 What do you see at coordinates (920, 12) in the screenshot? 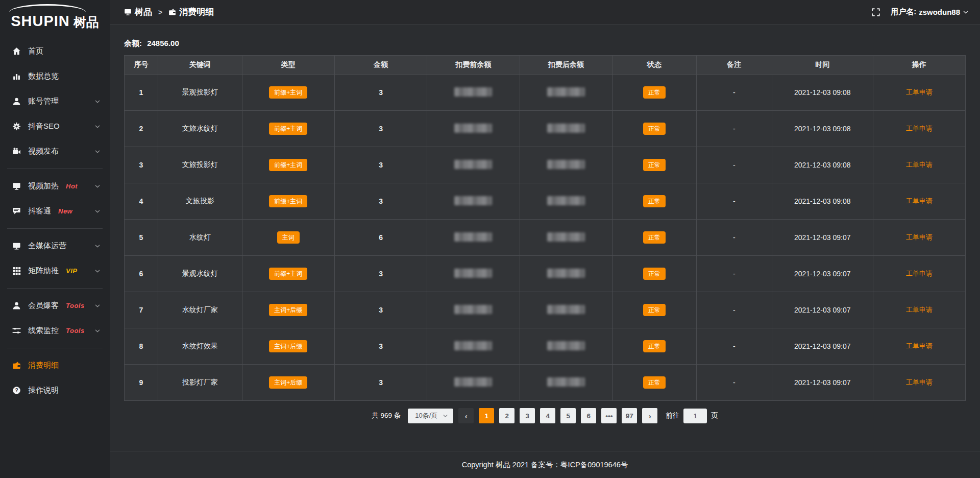
I see `user-area: 用户名: zswodun88` at bounding box center [920, 12].